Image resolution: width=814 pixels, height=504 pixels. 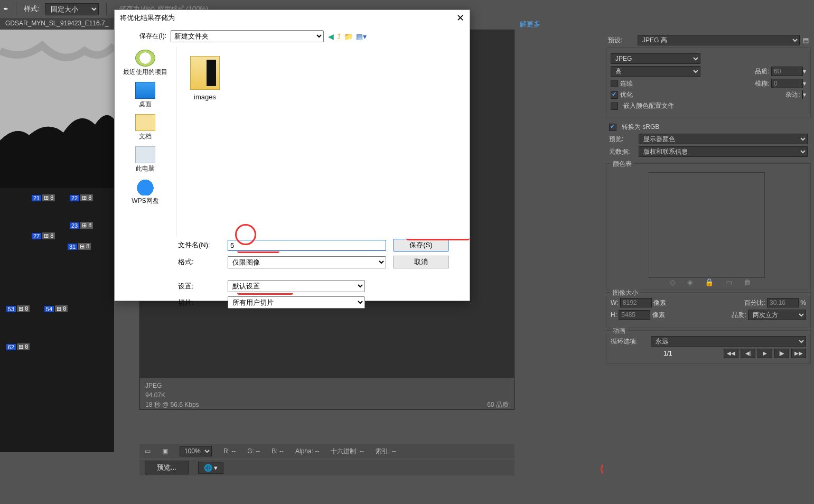 I want to click on lock-icon: 🔒, so click(x=709, y=282).